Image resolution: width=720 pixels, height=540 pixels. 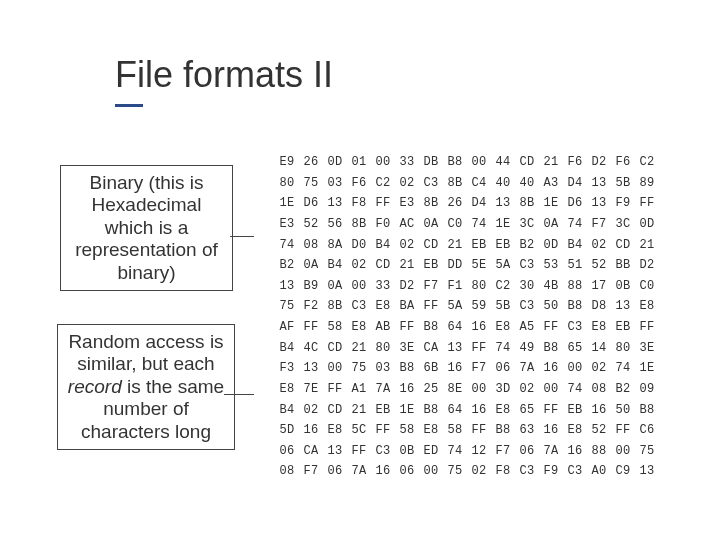 What do you see at coordinates (503, 162) in the screenshot?
I see `hex-byte: 44` at bounding box center [503, 162].